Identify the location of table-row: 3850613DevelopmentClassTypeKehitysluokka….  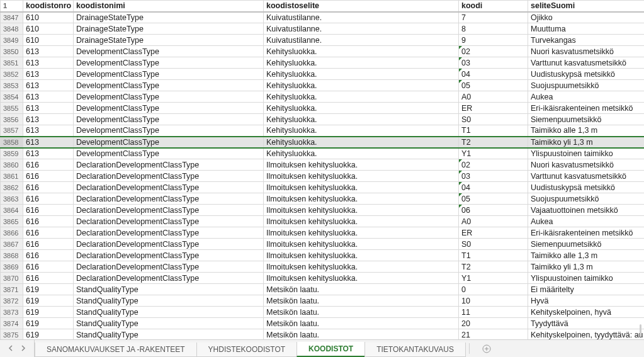
(322, 52).